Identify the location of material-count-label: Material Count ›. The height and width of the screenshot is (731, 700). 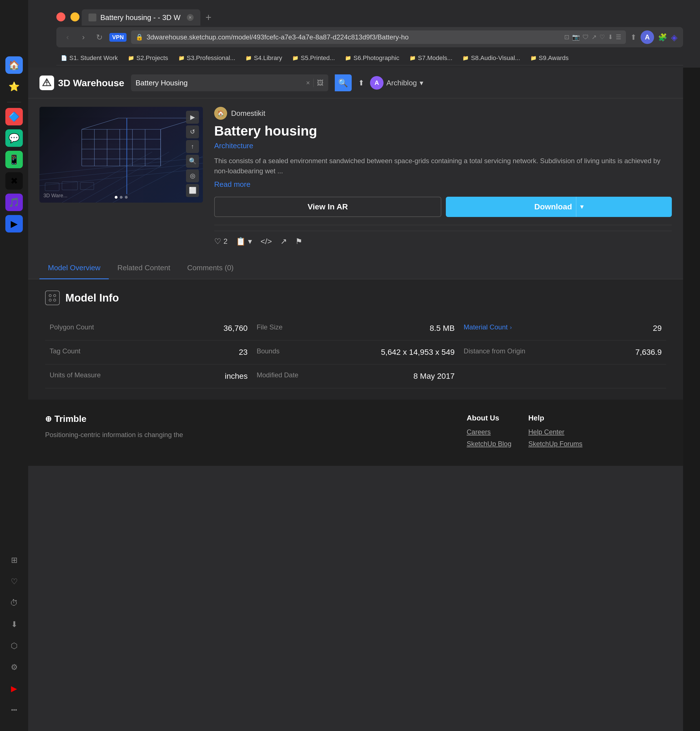
(488, 327).